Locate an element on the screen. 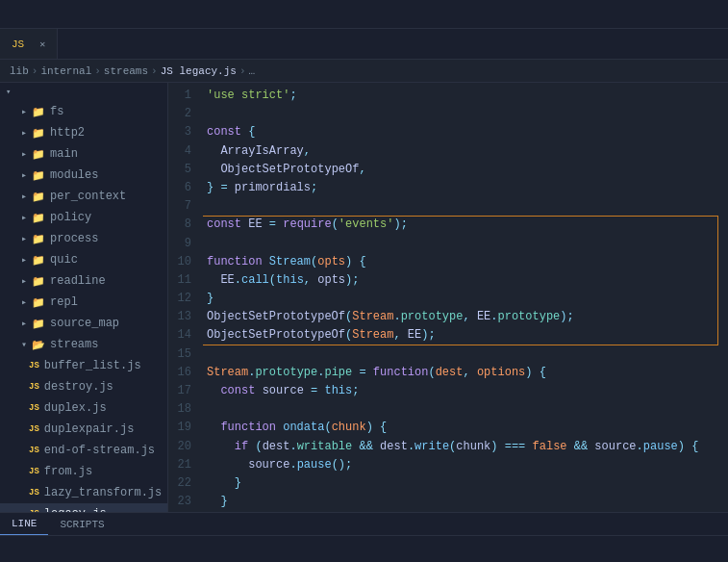 The image size is (728, 562). line-number-6: 6 is located at coordinates (180, 189).